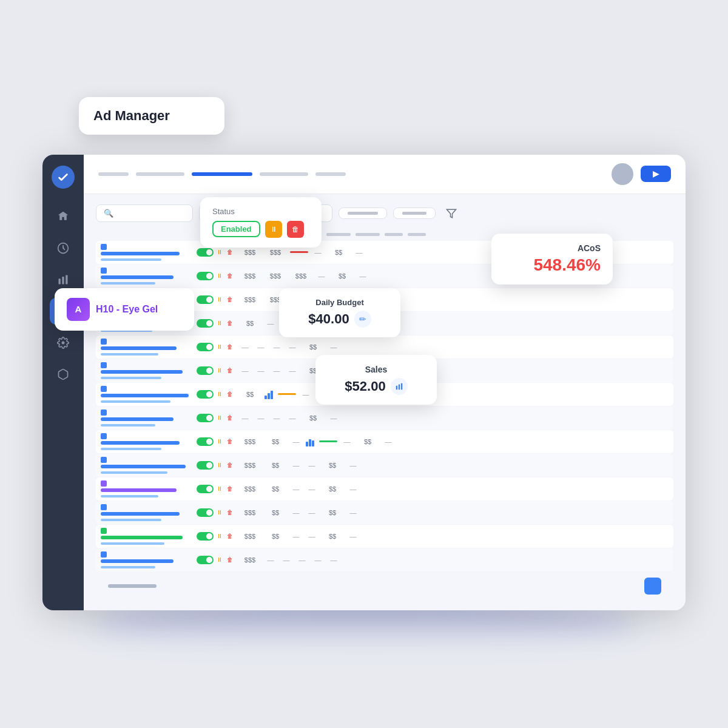 This screenshot has width=728, height=728. What do you see at coordinates (622, 174) in the screenshot?
I see `user-avatar` at bounding box center [622, 174].